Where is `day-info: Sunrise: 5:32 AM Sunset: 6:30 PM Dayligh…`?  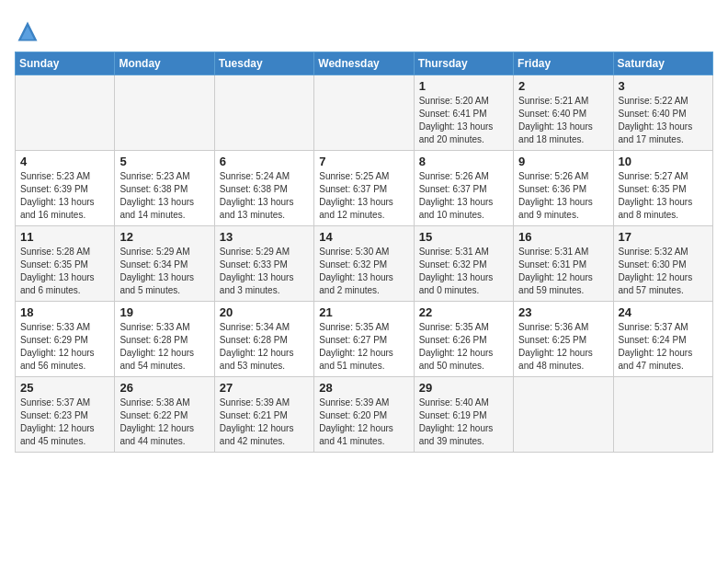
day-info: Sunrise: 5:32 AM Sunset: 6:30 PM Dayligh… is located at coordinates (664, 271).